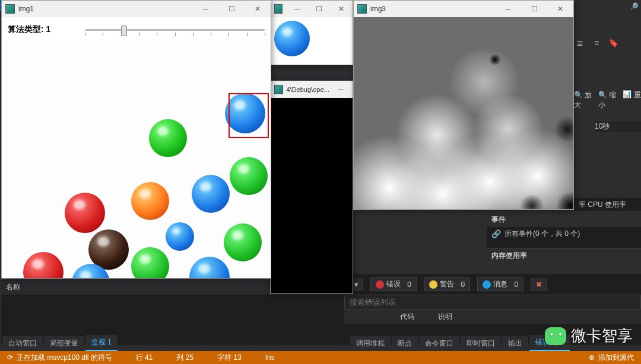 The height and width of the screenshot is (364, 641). What do you see at coordinates (49, 29) in the screenshot?
I see `trackbar-value: 1` at bounding box center [49, 29].